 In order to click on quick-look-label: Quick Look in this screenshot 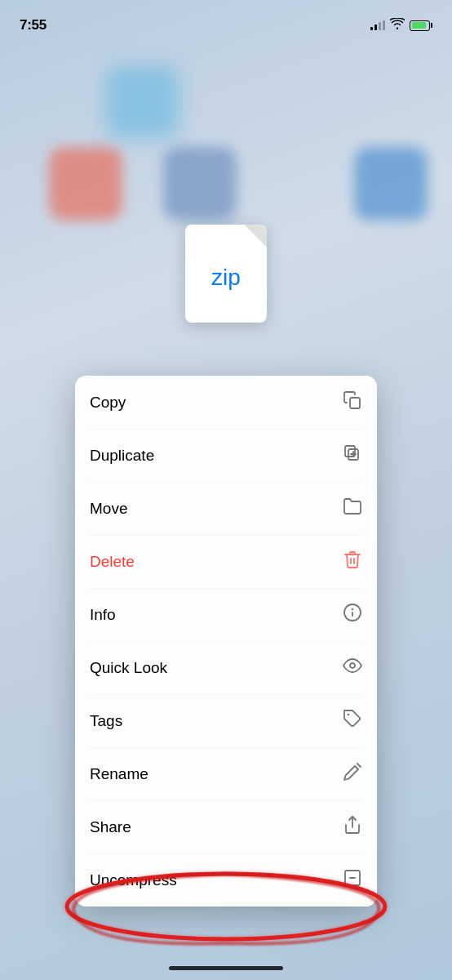, I will do `click(129, 668)`.